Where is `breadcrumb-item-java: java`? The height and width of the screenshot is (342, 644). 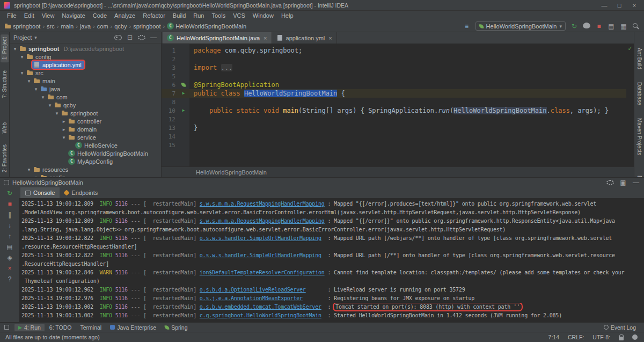
breadcrumb-item-java: java is located at coordinates (85, 26).